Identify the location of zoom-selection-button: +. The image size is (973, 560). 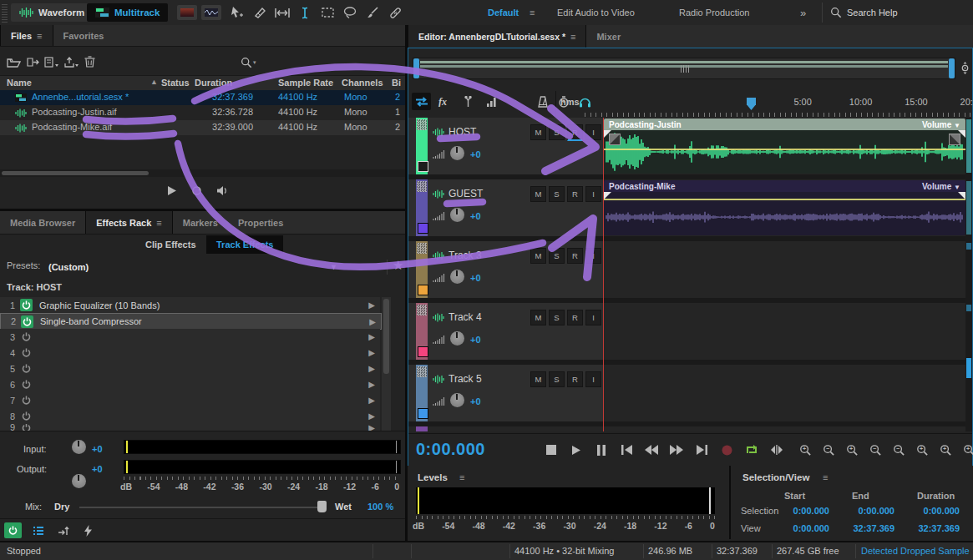
(965, 450).